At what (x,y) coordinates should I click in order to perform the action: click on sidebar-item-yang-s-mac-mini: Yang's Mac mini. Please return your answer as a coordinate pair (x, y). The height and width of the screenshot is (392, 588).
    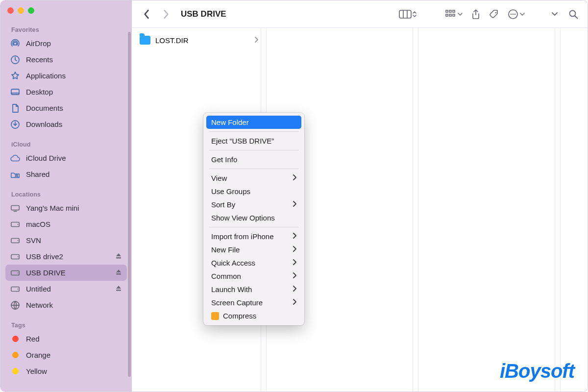
    Looking at the image, I should click on (66, 208).